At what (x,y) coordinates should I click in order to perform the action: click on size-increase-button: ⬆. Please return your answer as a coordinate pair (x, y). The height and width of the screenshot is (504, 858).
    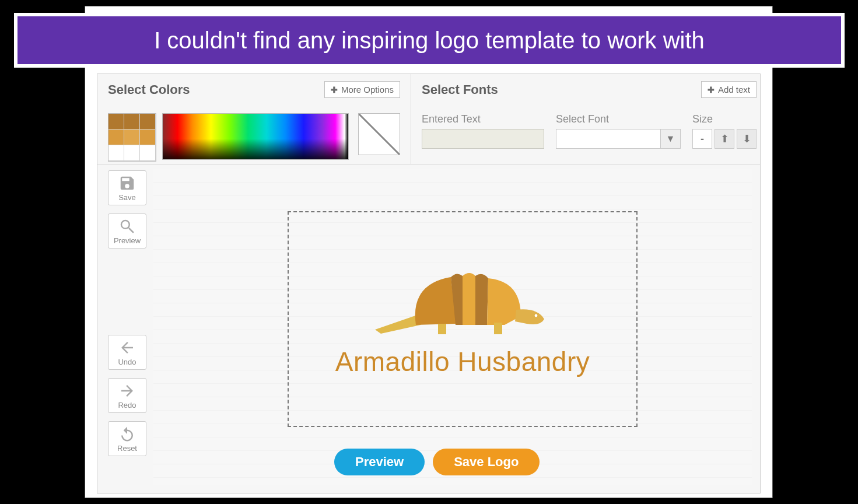
    Looking at the image, I should click on (724, 139).